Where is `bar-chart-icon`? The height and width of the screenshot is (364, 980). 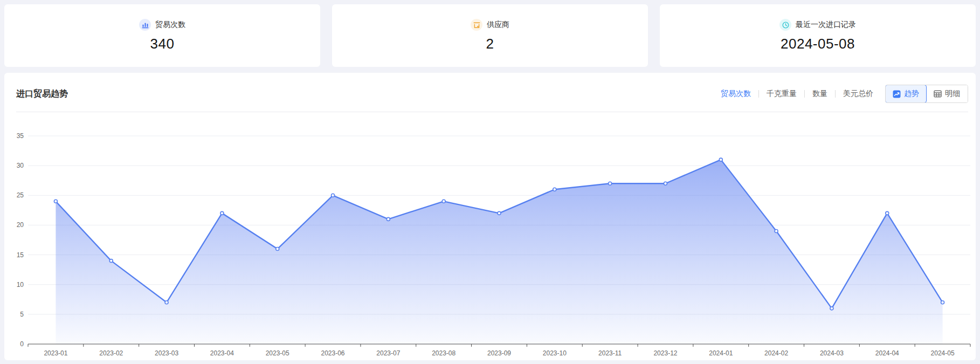
bar-chart-icon is located at coordinates (145, 25).